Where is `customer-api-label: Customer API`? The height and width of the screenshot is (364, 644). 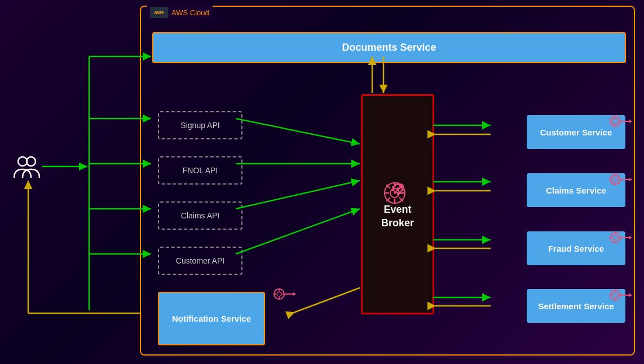
customer-api-label: Customer API is located at coordinates (200, 261).